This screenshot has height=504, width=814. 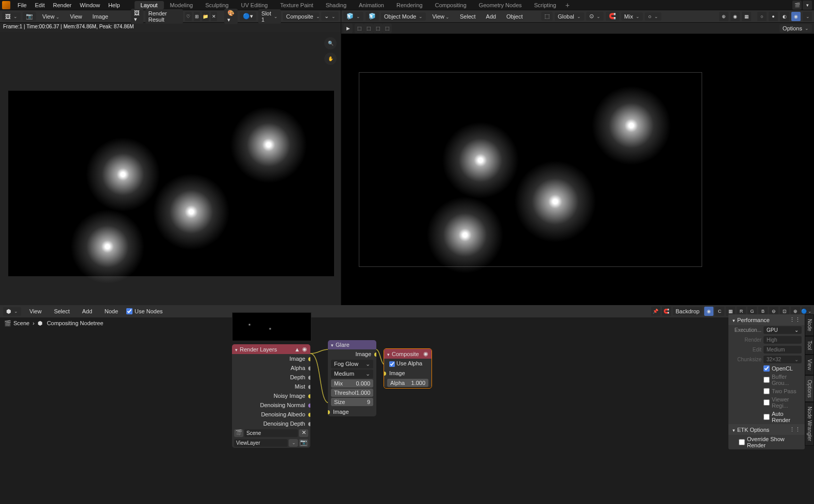 I want to click on select-mode-4-icon: ⬚, so click(x=387, y=28).